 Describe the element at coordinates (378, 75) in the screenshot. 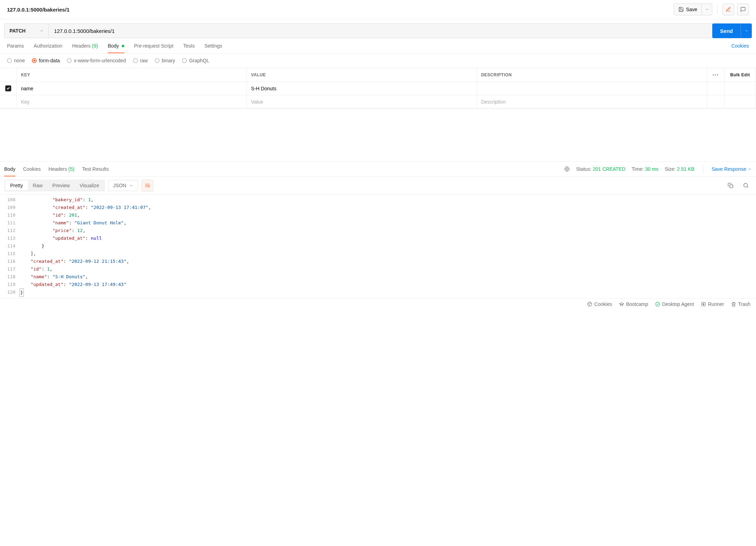

I see `table-header: KEY VALUE DESCRIPTION Bulk Edit` at that location.